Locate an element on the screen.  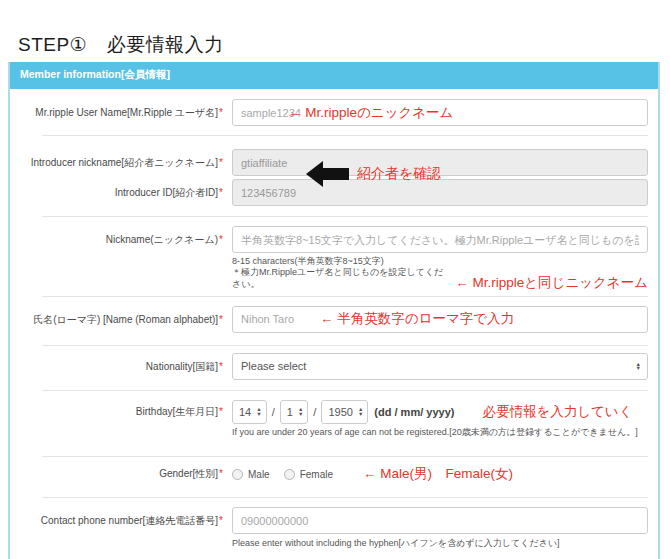
gender-male-label: Male is located at coordinates (259, 474).